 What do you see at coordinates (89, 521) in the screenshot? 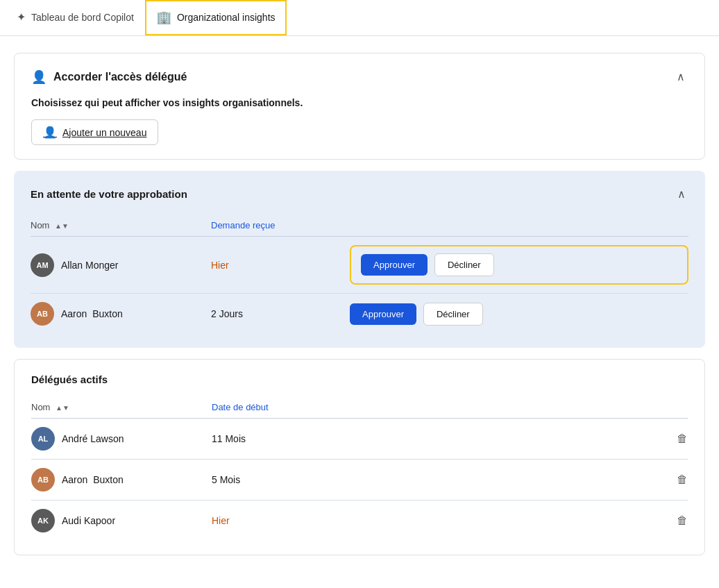
I see `person-name: Audi Kapoor` at bounding box center [89, 521].